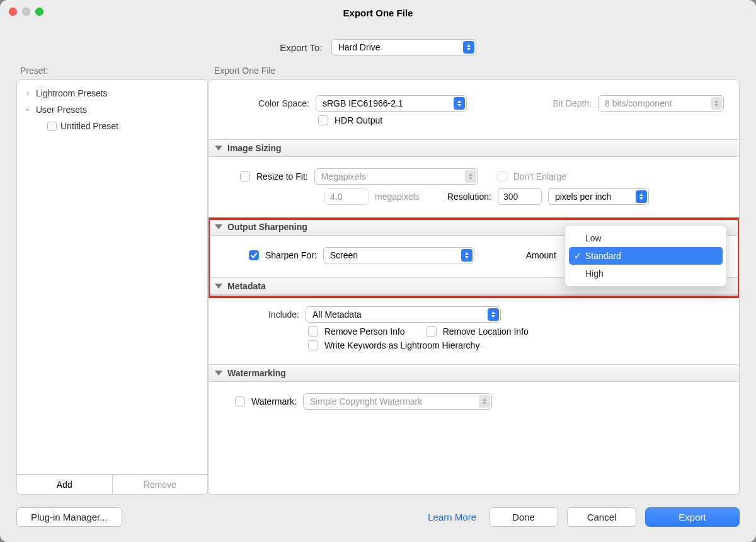  Describe the element at coordinates (661, 103) in the screenshot. I see `bit-depth-select: 8 bits/component` at that location.